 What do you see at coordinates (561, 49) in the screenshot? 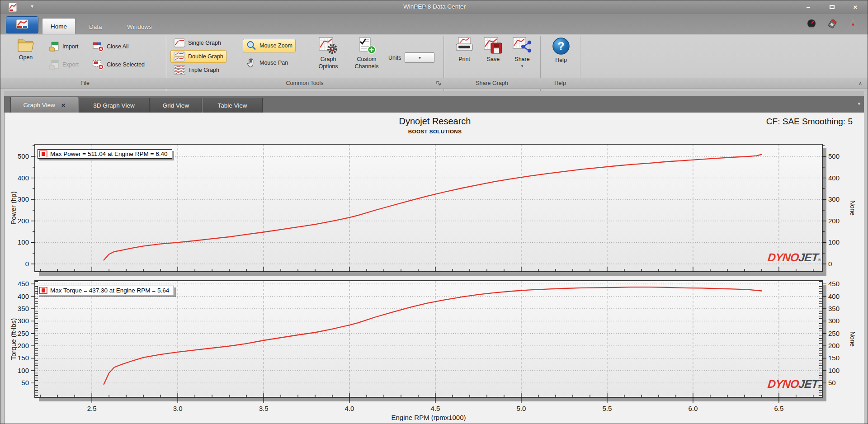
I see `help-button: ? Help` at bounding box center [561, 49].